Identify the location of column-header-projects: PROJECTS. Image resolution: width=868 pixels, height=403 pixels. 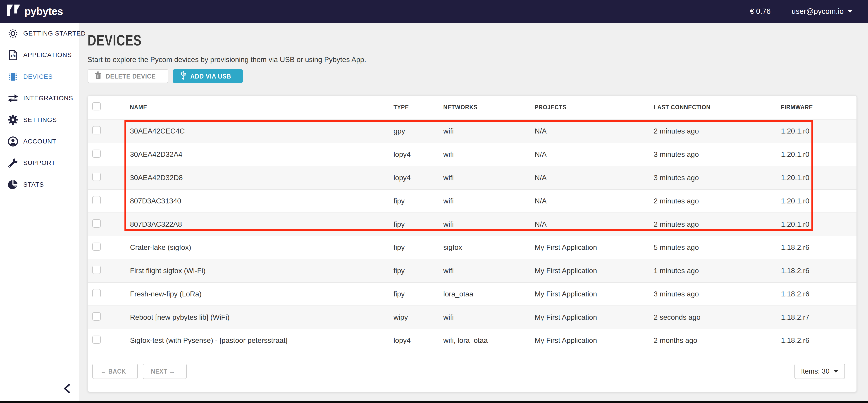
(594, 107).